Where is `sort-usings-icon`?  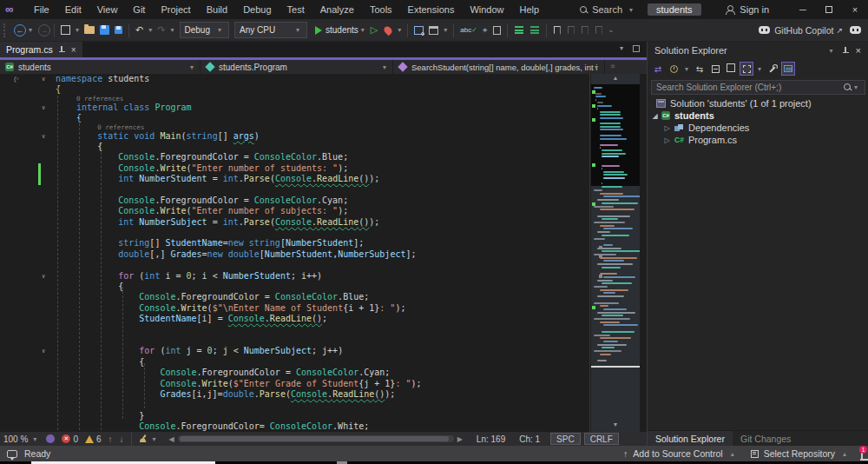 sort-usings-icon is located at coordinates (535, 30).